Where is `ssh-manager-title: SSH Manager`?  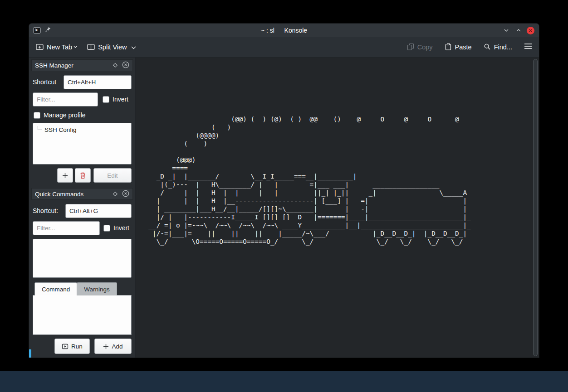
ssh-manager-title: SSH Manager is located at coordinates (54, 65).